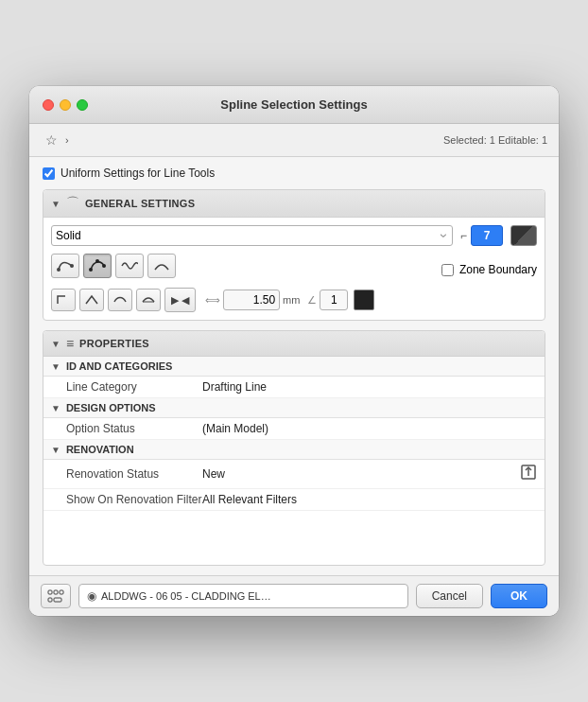 This screenshot has width=588, height=702. What do you see at coordinates (294, 475) in the screenshot?
I see `renovation-status-row: Renovation Status New` at bounding box center [294, 475].